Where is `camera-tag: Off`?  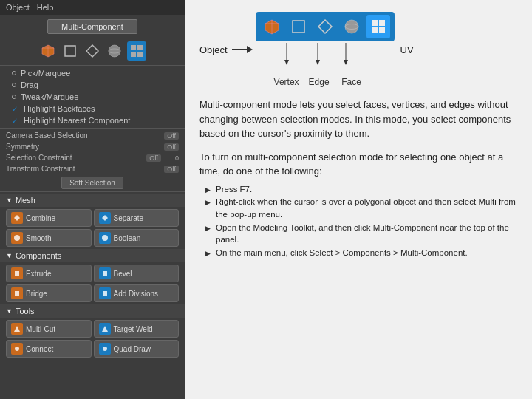
camera-tag: Off is located at coordinates (171, 136).